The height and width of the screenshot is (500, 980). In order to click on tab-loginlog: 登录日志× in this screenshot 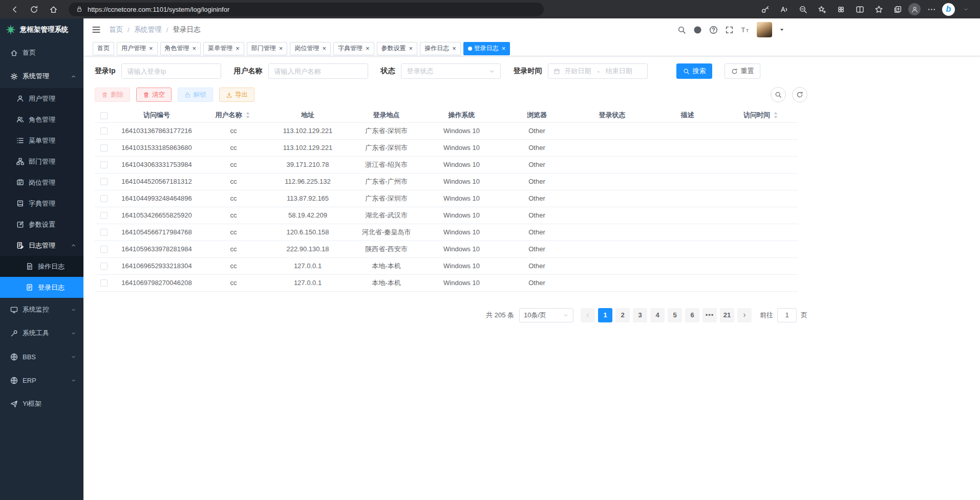, I will do `click(487, 49)`.